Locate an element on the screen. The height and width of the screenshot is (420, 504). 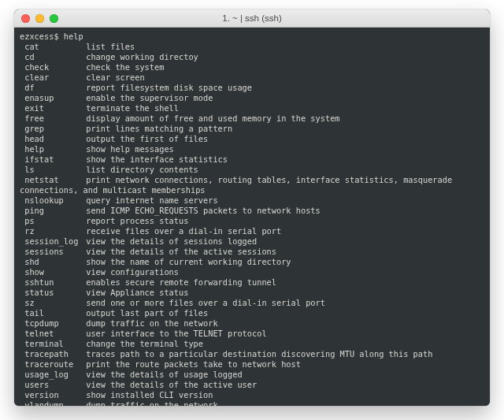
help-cmd: exit is located at coordinates (55, 109).